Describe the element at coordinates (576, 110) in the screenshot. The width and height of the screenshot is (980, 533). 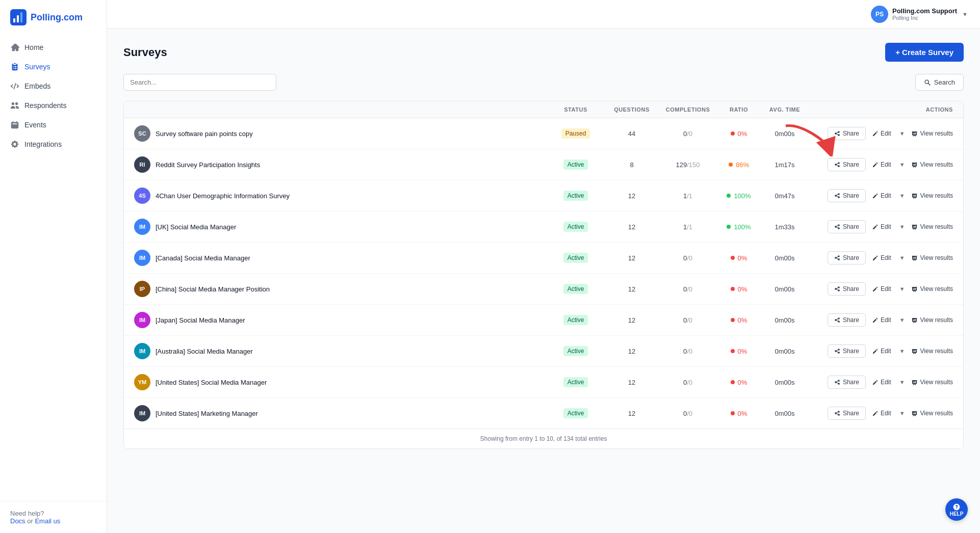
I see `col-status: STATUS` at that location.